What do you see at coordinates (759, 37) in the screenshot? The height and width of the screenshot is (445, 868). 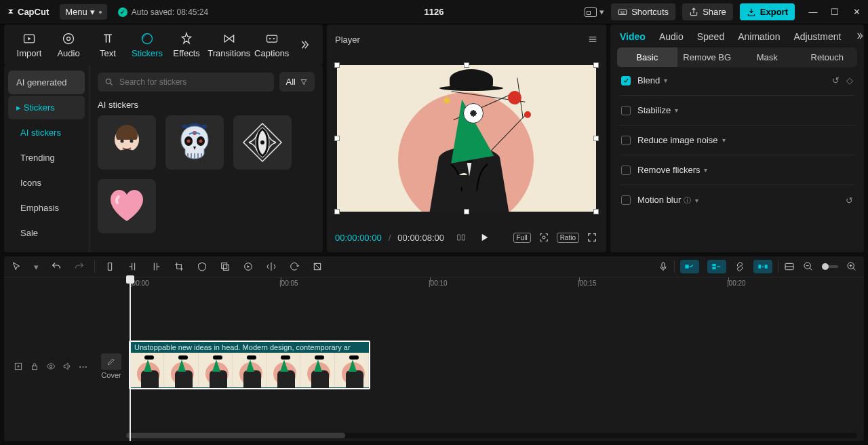 I see `insp-tab-animation: Animation` at bounding box center [759, 37].